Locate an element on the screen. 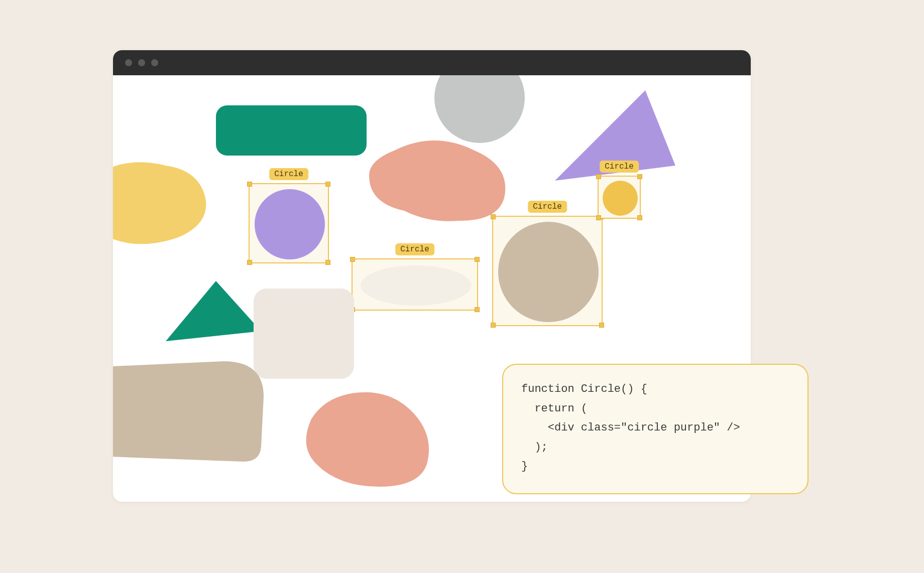 The height and width of the screenshot is (573, 924). selection-box-ellipse: Circle is located at coordinates (415, 284).